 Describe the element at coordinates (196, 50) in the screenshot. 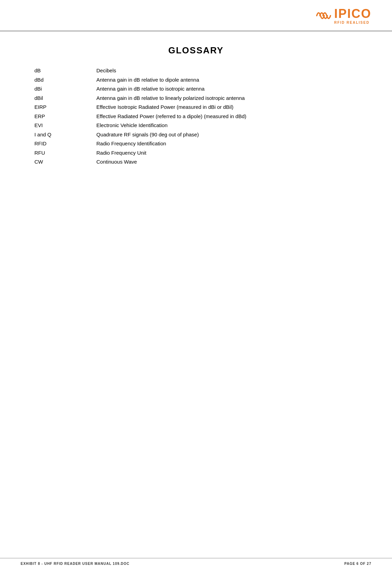

I see `title-text: GLOSSARY` at that location.